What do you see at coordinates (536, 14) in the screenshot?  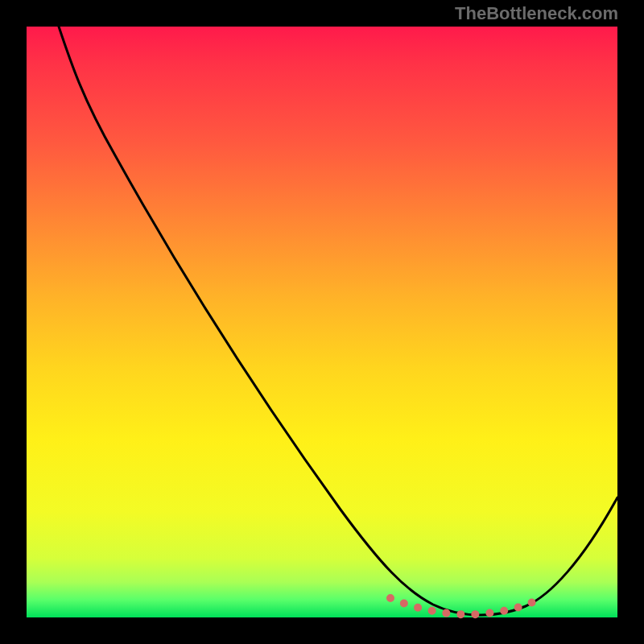 I see `watermark-text: TheBottleneck.com` at bounding box center [536, 14].